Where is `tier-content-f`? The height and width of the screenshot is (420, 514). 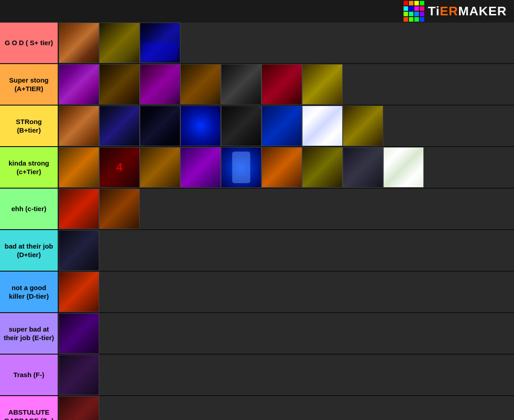 tier-content-f is located at coordinates (286, 375).